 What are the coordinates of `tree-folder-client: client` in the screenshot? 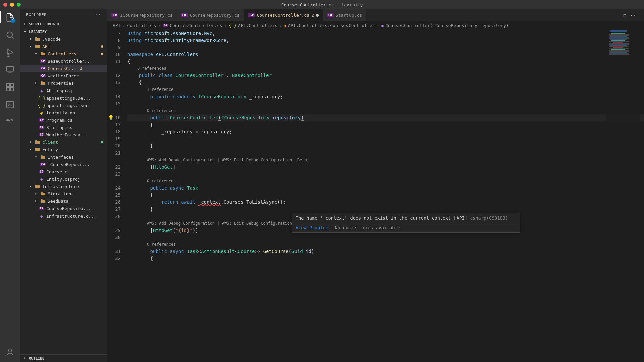 It's located at (64, 142).